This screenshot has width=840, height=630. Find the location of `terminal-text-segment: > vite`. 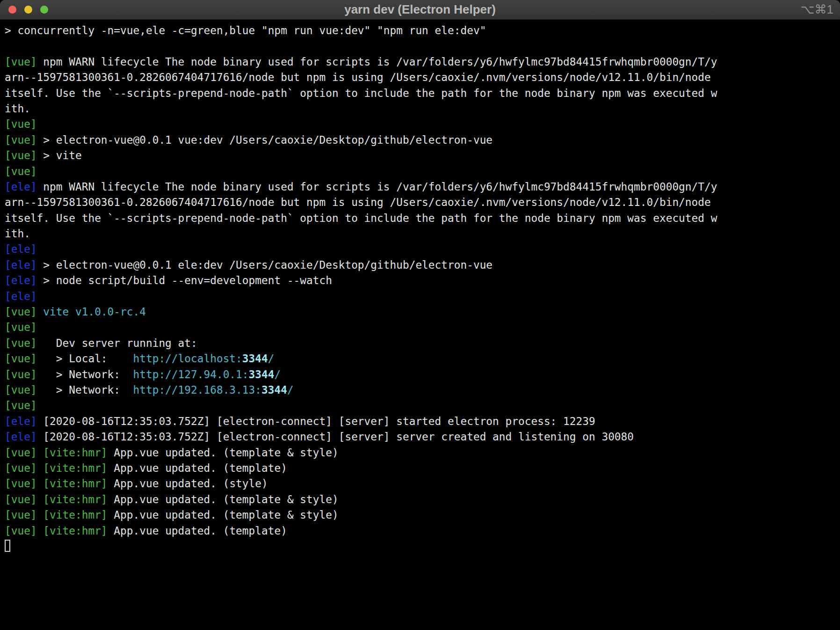

terminal-text-segment: > vite is located at coordinates (59, 155).